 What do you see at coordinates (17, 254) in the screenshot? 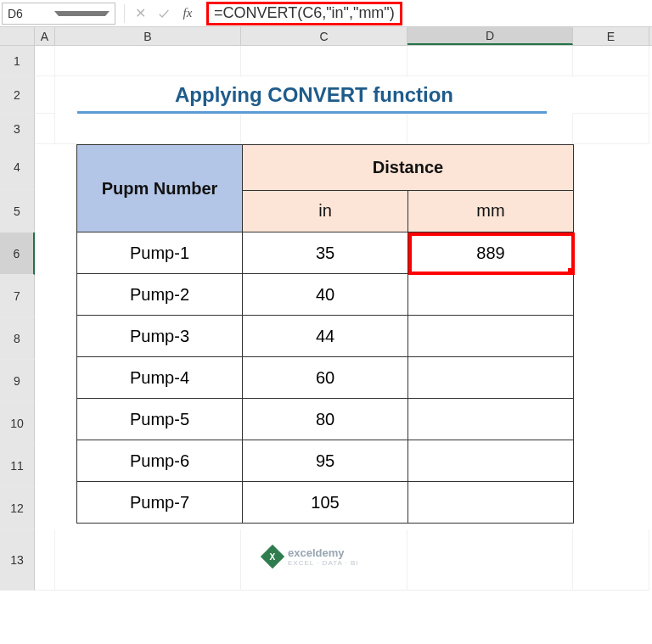
I see `row-header-6: 6` at bounding box center [17, 254].